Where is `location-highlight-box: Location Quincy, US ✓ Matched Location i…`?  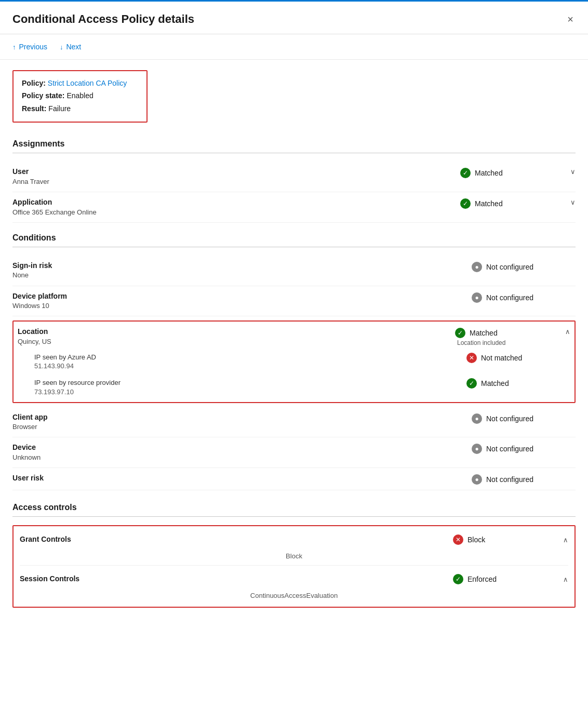 location-highlight-box: Location Quincy, US ✓ Matched Location i… is located at coordinates (294, 362).